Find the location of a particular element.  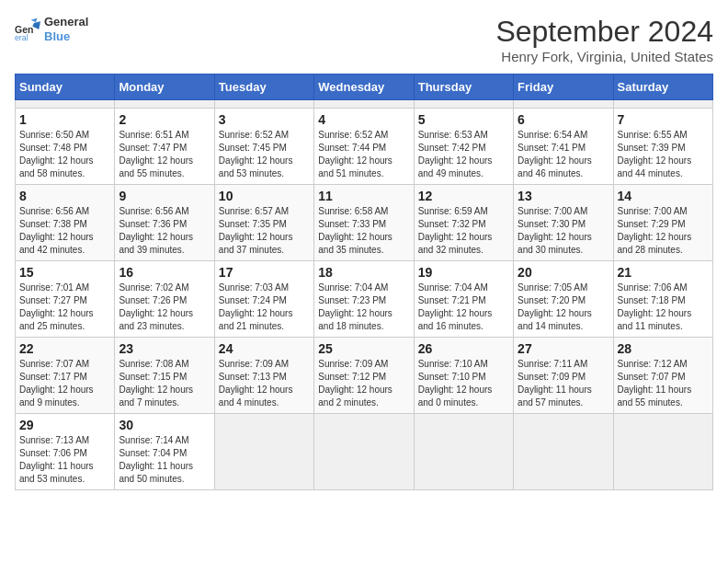

day-info: Sunrise: 7:11 AM Sunset: 7:09 PM Dayligh… is located at coordinates (563, 384).